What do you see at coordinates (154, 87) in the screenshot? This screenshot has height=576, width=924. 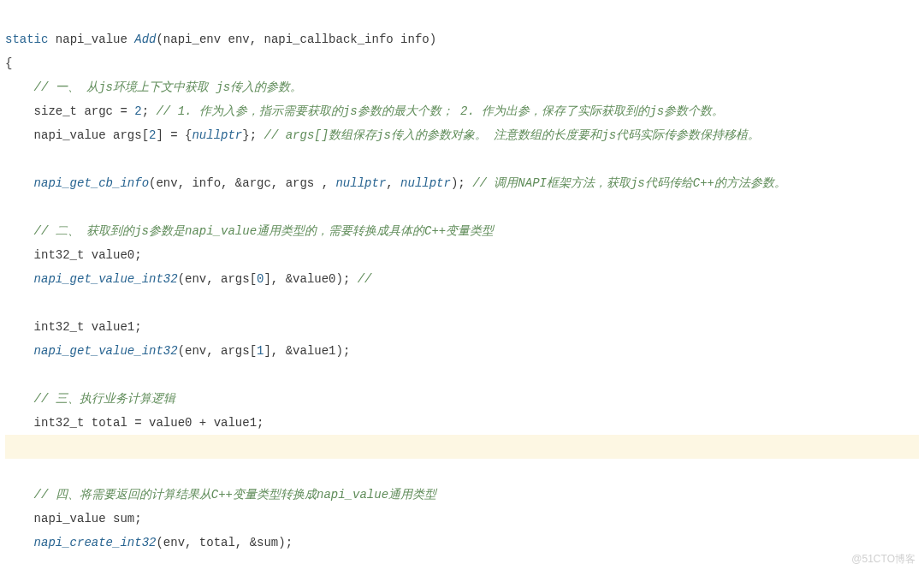 I see `comment-line: // 一、 从js环境上下文中获取 js传入的参数。` at bounding box center [154, 87].